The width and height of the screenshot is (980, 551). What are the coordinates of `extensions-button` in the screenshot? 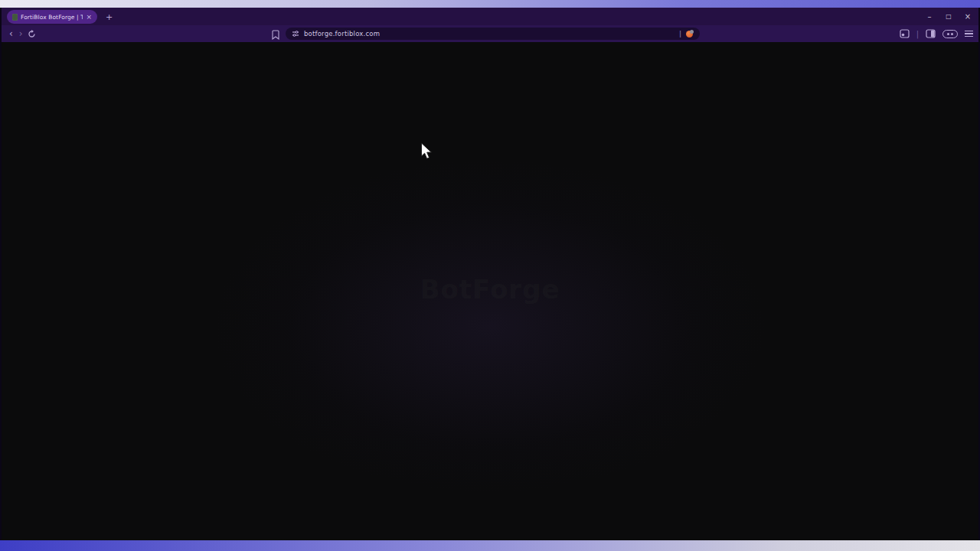 It's located at (950, 34).